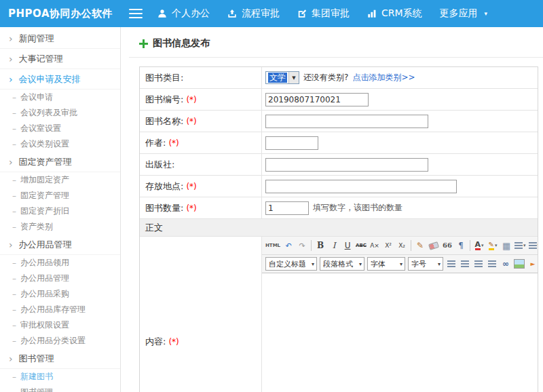  I want to click on undo-button: ↶, so click(288, 246).